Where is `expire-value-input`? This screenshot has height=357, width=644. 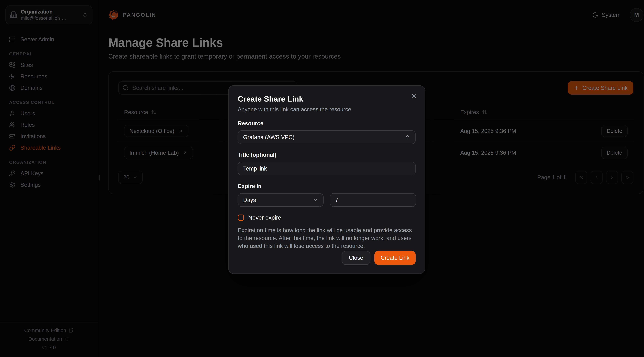 expire-value-input is located at coordinates (373, 200).